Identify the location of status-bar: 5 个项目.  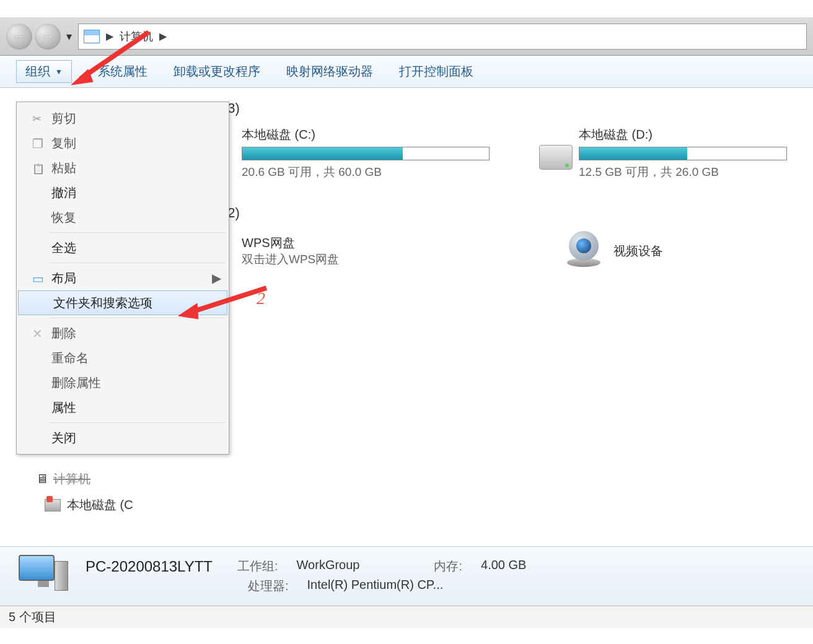
(406, 617).